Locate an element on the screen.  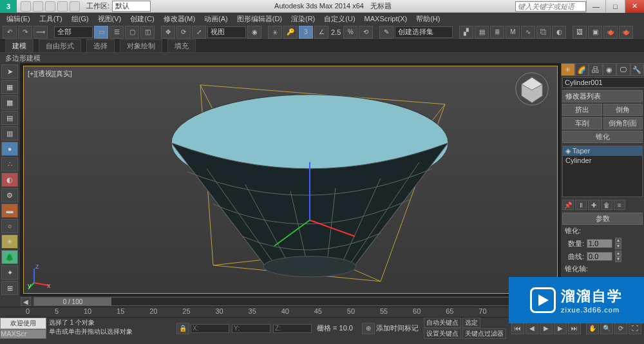
material-editor-icon: ◐ is located at coordinates (559, 32).